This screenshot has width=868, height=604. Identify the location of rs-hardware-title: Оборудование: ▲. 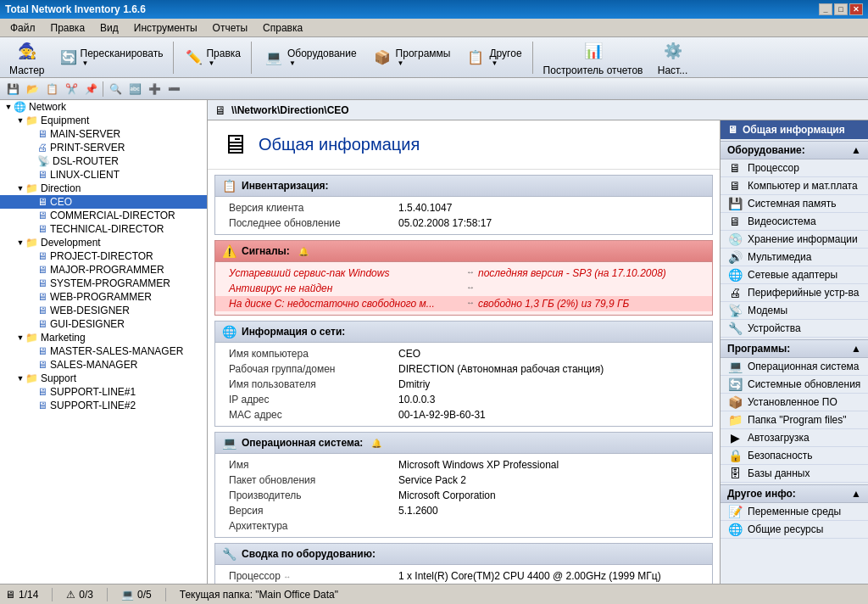
(794, 150).